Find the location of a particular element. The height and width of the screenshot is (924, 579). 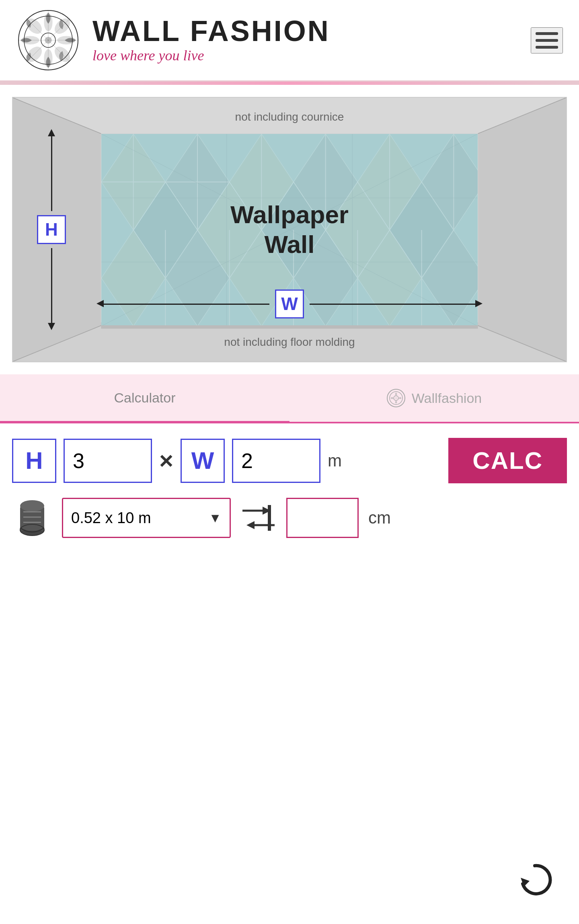

logo-icon is located at coordinates (48, 40).